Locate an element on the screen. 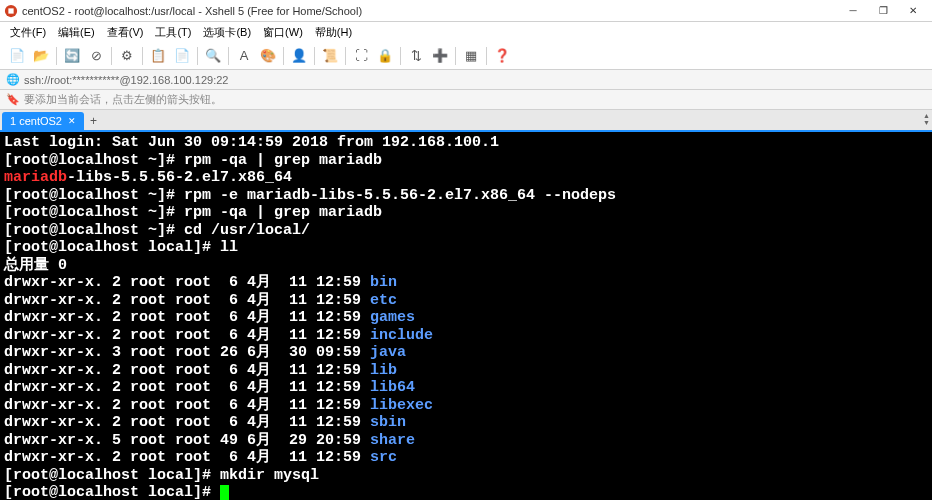 The width and height of the screenshot is (932, 500). menu-window: 窗口(W) is located at coordinates (283, 32).